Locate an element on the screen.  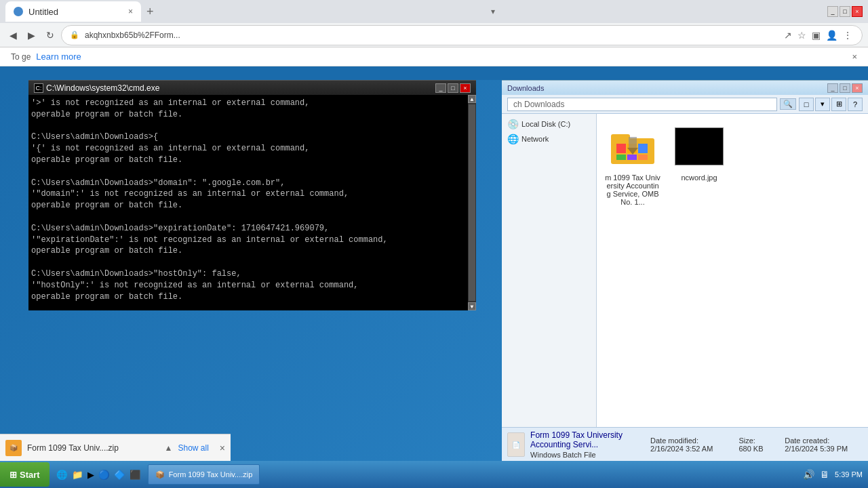
tab-favicon is located at coordinates (18, 12).